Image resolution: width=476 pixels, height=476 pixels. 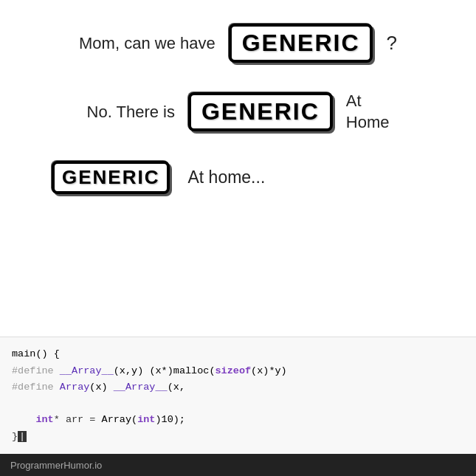 I want to click on row3: GENERIC At home..., so click(x=238, y=171).